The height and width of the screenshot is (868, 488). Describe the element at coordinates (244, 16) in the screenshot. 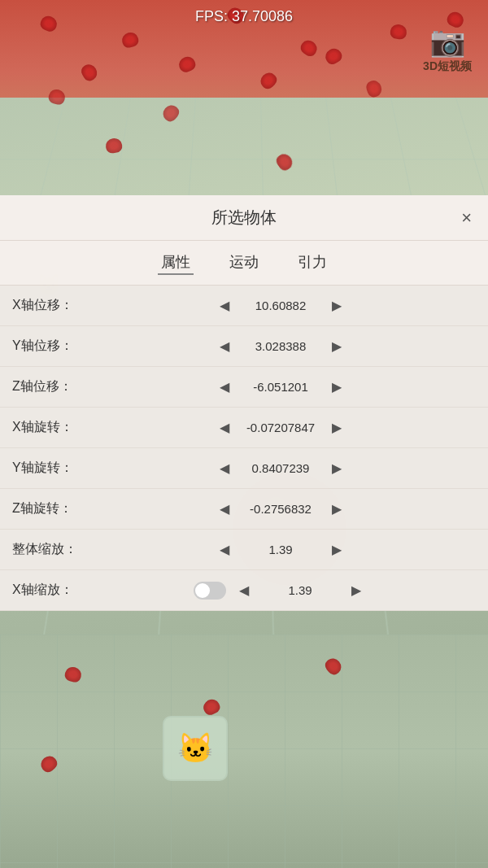

I see `fps-counter: FPS: 37.70086` at that location.